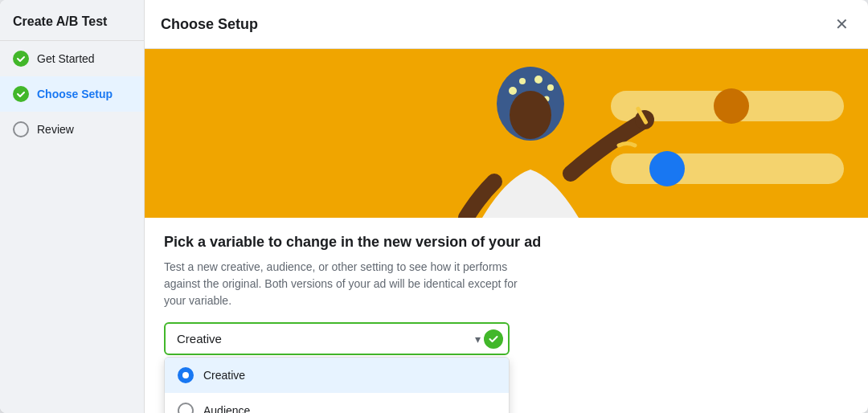  Describe the element at coordinates (72, 21) in the screenshot. I see `sidebar-title: Create A/B Test` at that location.